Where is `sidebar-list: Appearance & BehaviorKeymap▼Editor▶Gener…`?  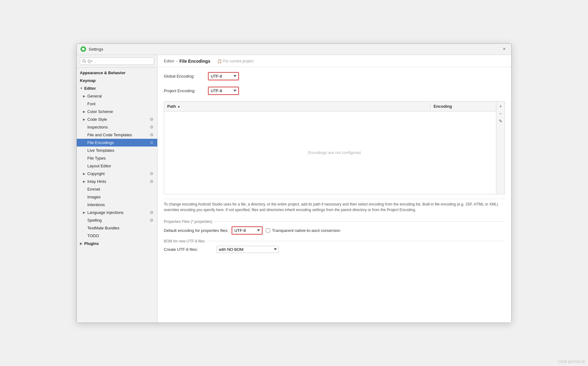 sidebar-list: Appearance & BehaviorKeymap▼Editor▶Gener… is located at coordinates (117, 195).